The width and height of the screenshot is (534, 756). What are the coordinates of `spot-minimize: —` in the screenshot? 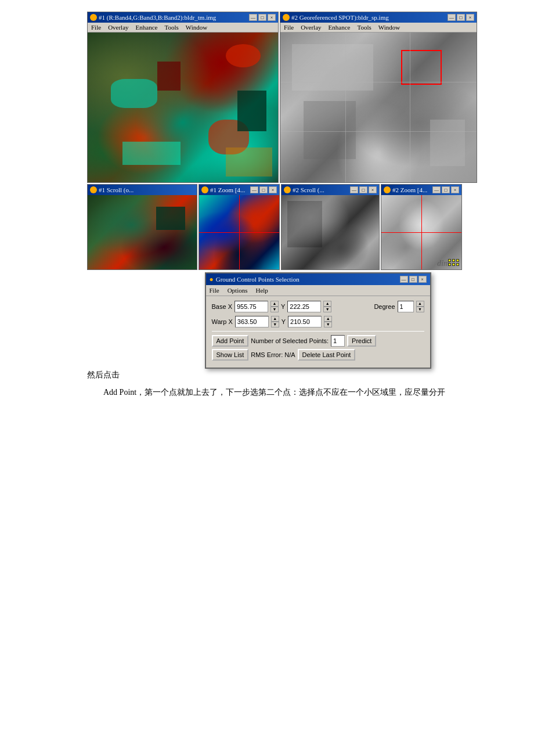 It's located at (452, 17).